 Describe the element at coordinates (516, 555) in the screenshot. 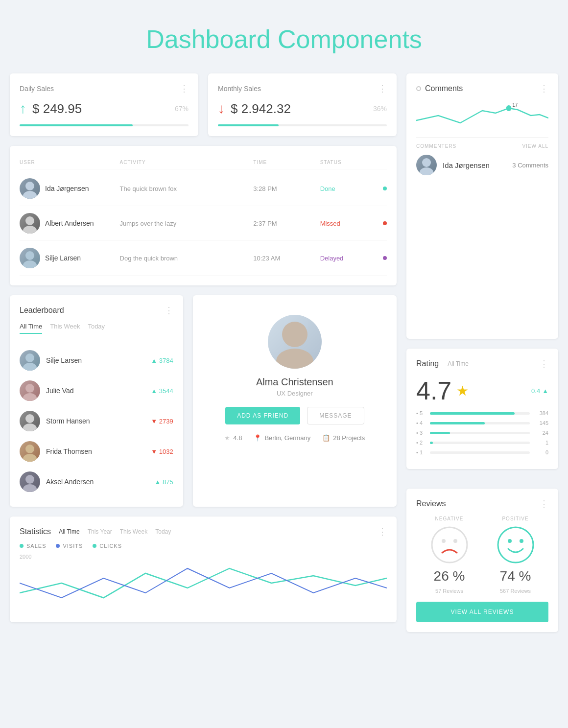

I see `positive-review-col: POSITIVE 74 % 567 Reviews` at that location.